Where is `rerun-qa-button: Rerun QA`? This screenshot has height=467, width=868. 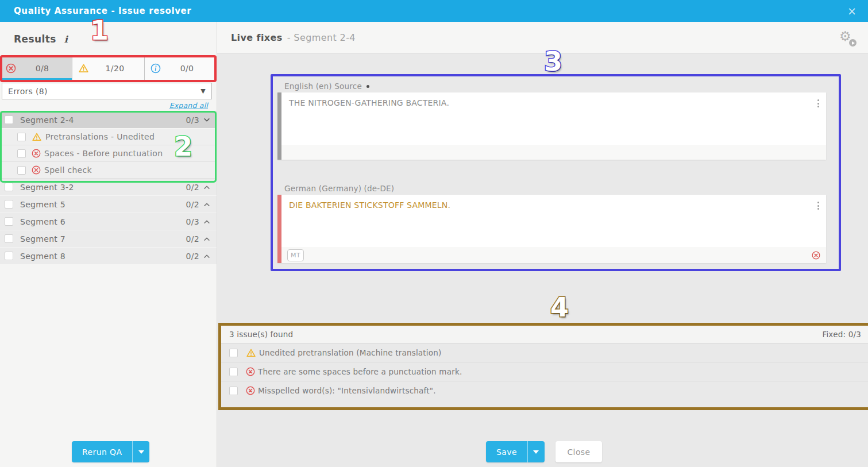
rerun-qa-button: Rerun QA is located at coordinates (110, 451).